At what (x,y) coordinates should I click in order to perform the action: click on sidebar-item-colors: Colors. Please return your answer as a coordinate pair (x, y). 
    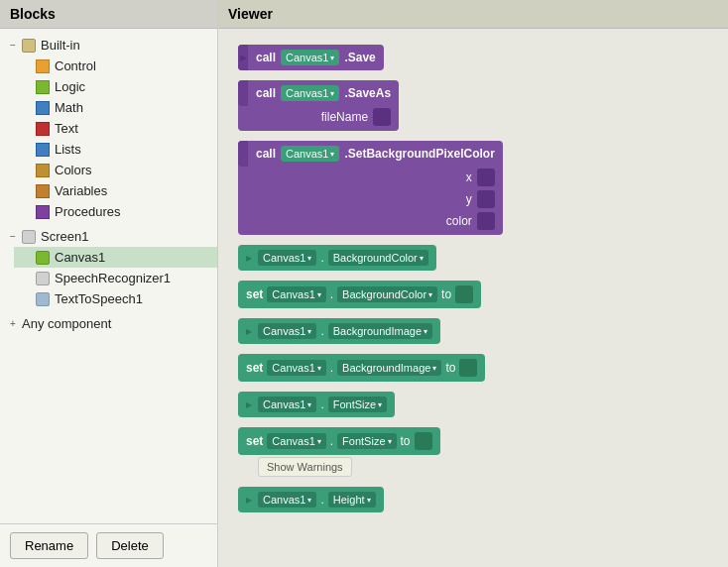
    Looking at the image, I should click on (115, 170).